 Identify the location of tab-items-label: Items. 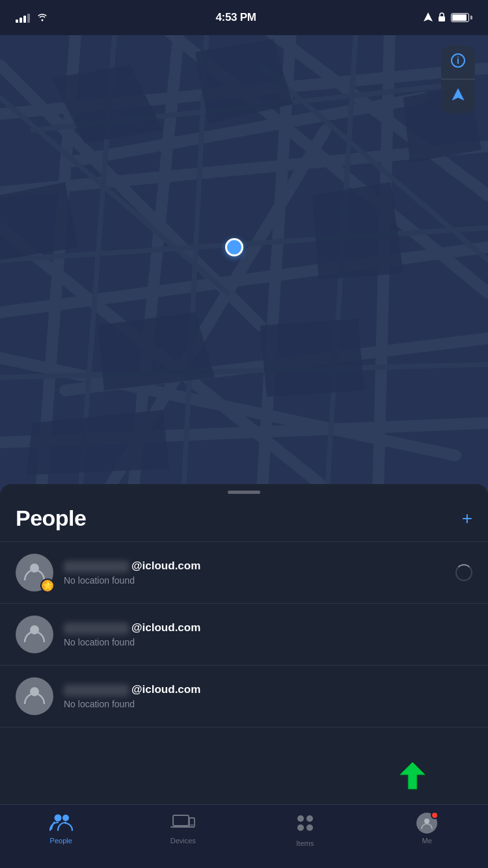
(305, 843).